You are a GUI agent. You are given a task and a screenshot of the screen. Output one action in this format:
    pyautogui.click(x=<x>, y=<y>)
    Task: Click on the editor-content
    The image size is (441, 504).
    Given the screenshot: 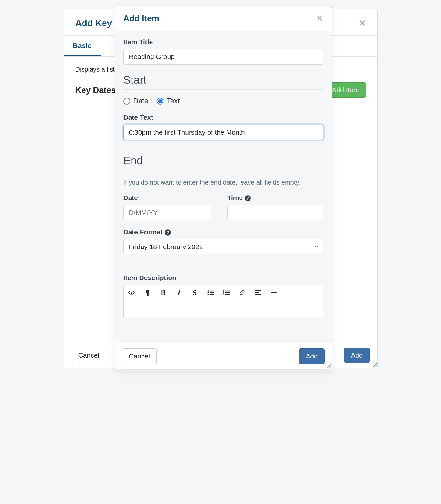 What is the action you would take?
    pyautogui.click(x=223, y=309)
    